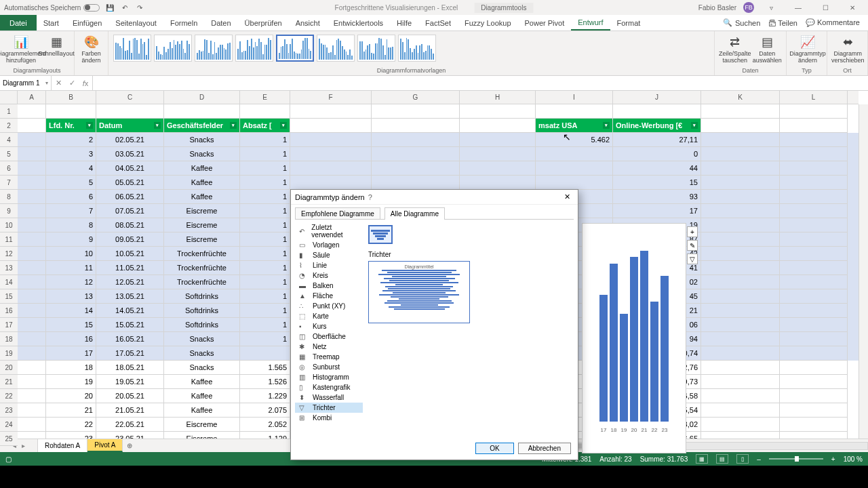  Describe the element at coordinates (130, 211) in the screenshot. I see `cell-C9: 07.05.21` at that location.